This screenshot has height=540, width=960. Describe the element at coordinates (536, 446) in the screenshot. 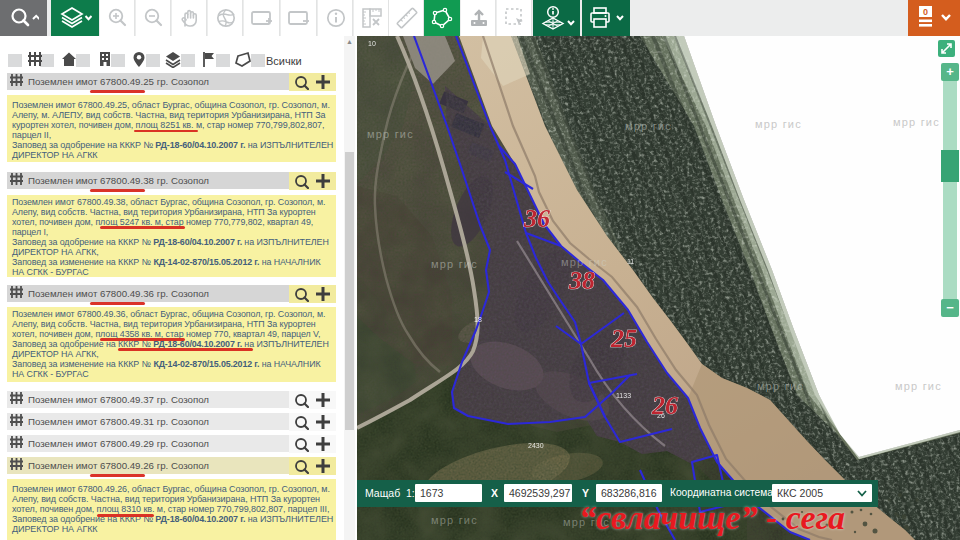

I see `svg-text: 2430` at that location.